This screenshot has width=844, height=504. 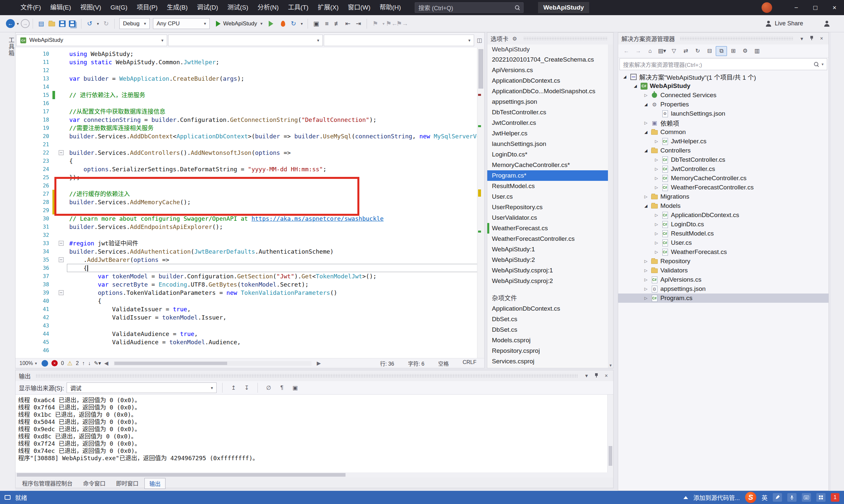 What do you see at coordinates (723, 215) in the screenshot?
I see `tree-item: ▷ApplicationDbContext.cs` at bounding box center [723, 215].